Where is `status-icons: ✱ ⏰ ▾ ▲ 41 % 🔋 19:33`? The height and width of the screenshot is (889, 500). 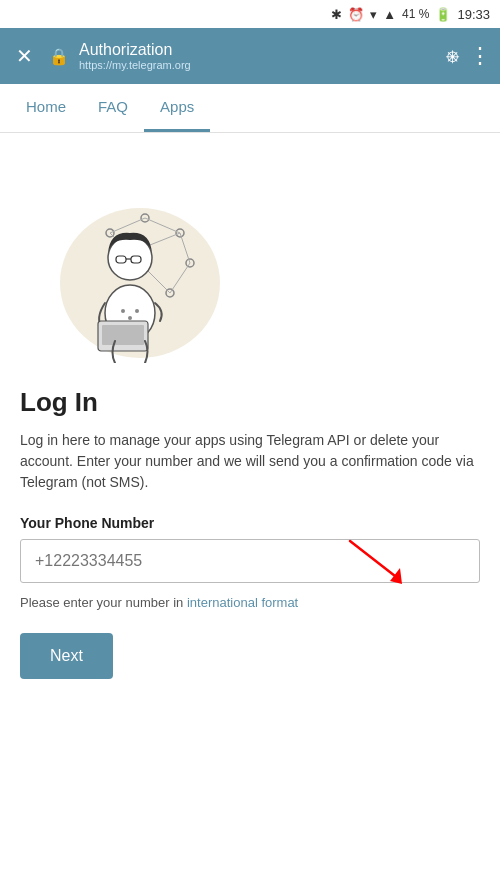
status-icons: ✱ ⏰ ▾ ▲ 41 % 🔋 19:33 is located at coordinates (410, 14).